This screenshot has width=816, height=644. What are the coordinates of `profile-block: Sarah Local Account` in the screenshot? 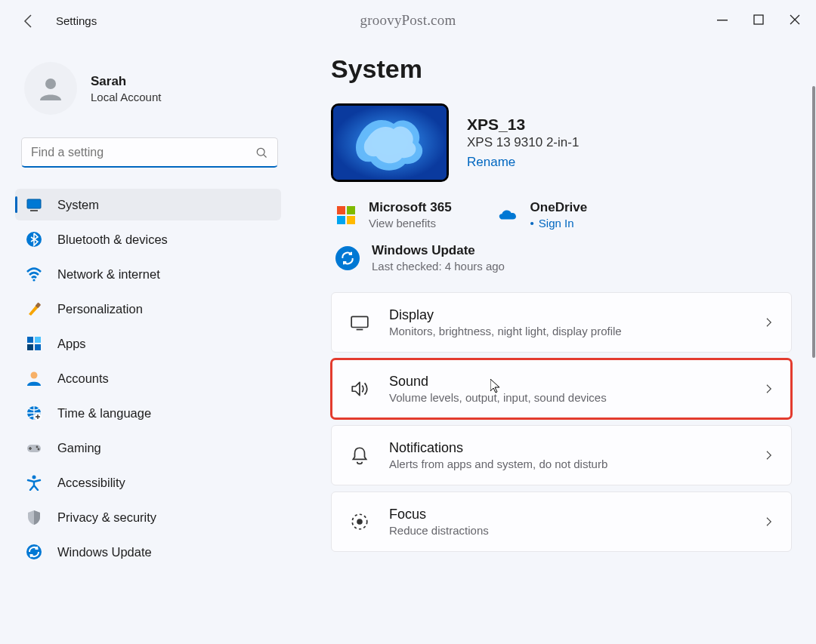 It's located at (153, 88).